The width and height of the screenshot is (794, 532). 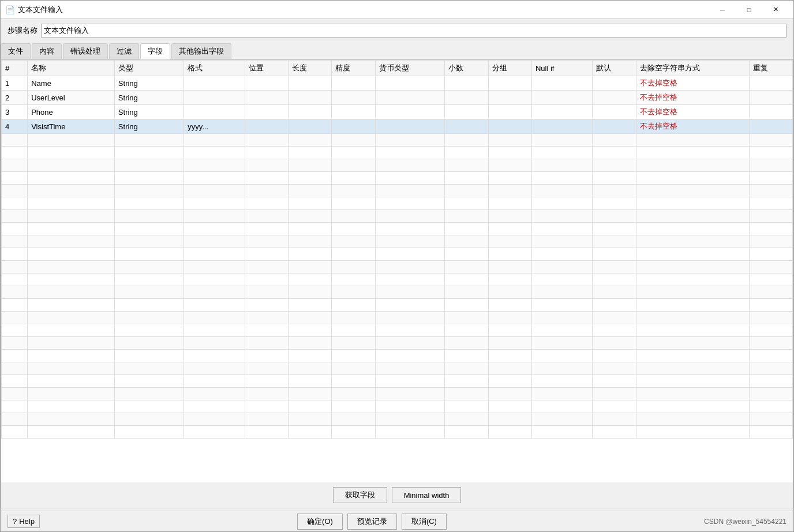 What do you see at coordinates (397, 127) in the screenshot?
I see `table-row: 4VisistTimeStringyyyy...不去掉空格` at bounding box center [397, 127].